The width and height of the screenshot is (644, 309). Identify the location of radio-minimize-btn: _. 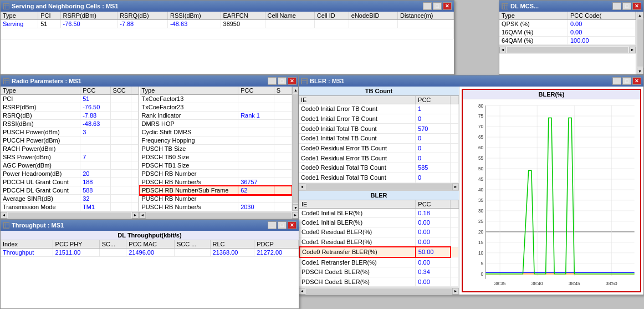
(272, 81).